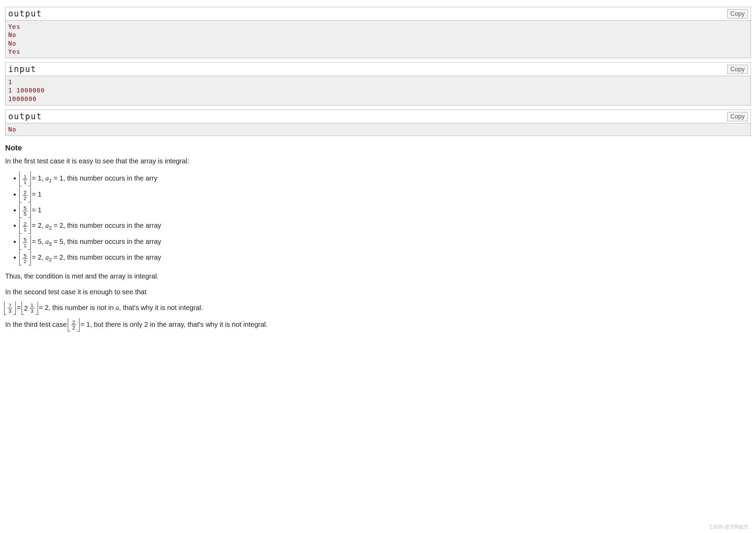  Describe the element at coordinates (10, 308) in the screenshot. I see `floor-expr: 7 3` at that location.